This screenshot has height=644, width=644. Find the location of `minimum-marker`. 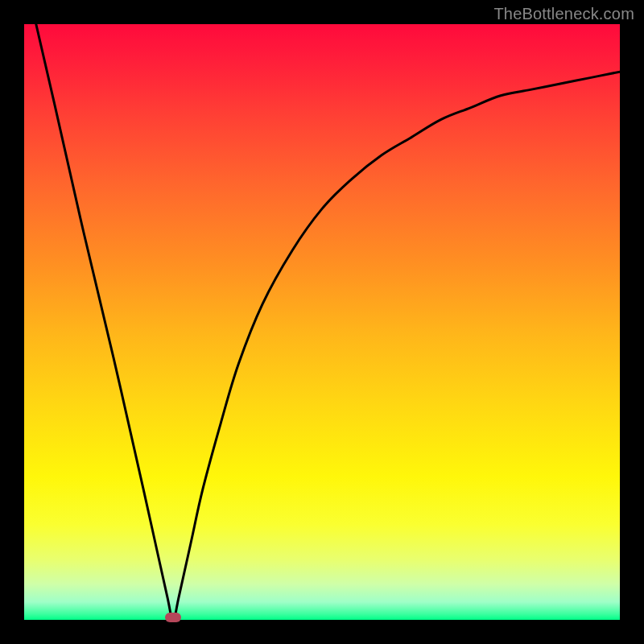

minimum-marker is located at coordinates (173, 617).